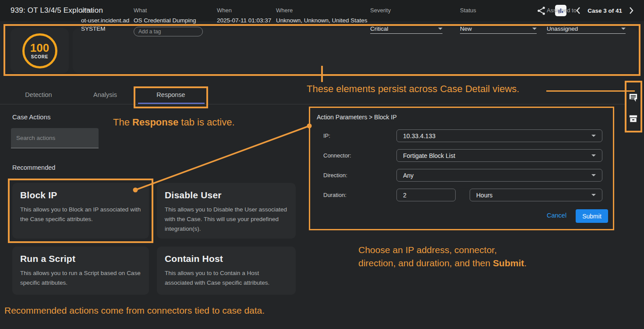 Image resolution: width=644 pixels, height=329 pixels. I want to click on action-card-run-script: Run a Script This allows you to run a Sc…, so click(81, 271).